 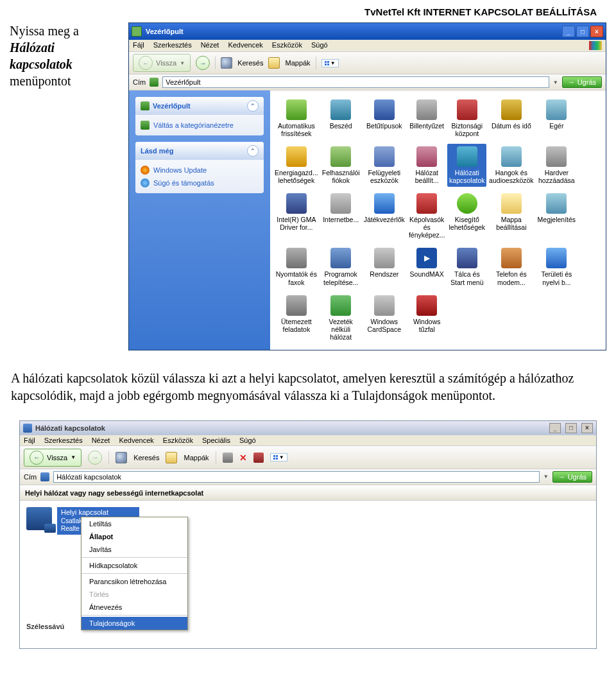 What do you see at coordinates (341, 166) in the screenshot?
I see `control-panel-item: Felhasználói fiókok` at bounding box center [341, 166].